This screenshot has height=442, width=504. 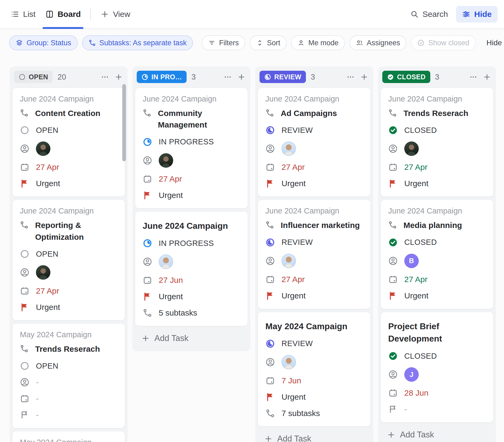 What do you see at coordinates (378, 43) in the screenshot?
I see `assignees-chip: Assignees` at bounding box center [378, 43].